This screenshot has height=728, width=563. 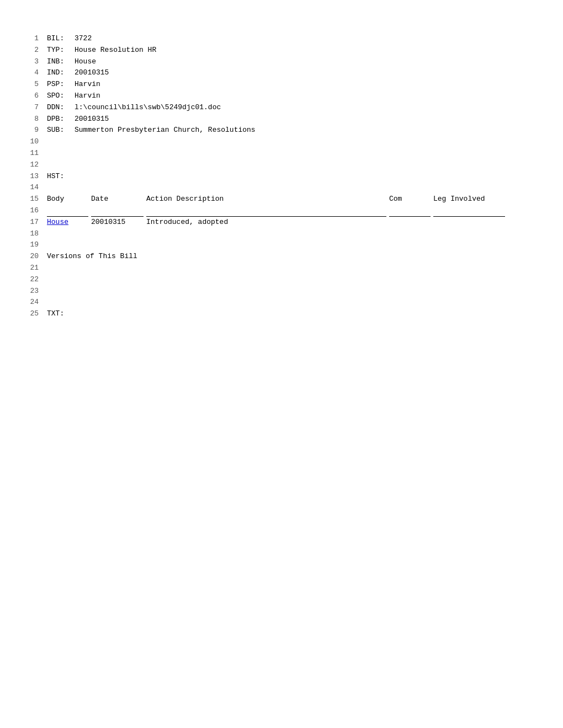 What do you see at coordinates (294, 211) in the screenshot?
I see `table-divider` at bounding box center [294, 211].